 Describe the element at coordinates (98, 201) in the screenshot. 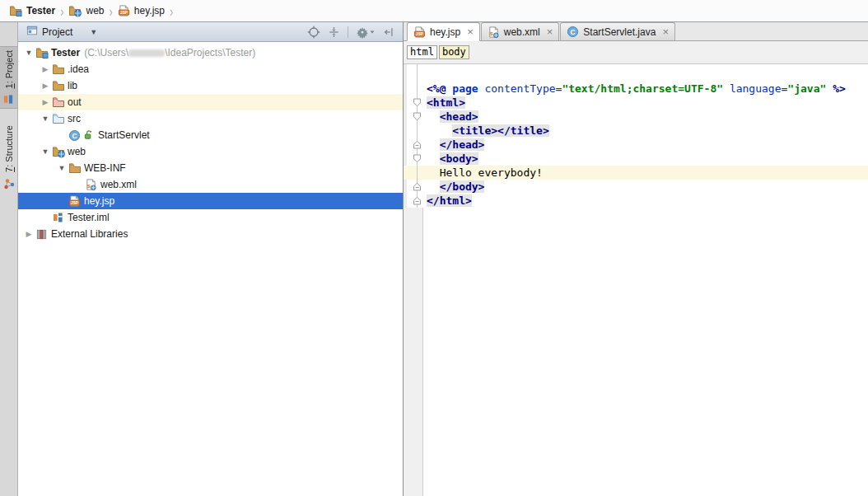

I see `tree-item-label: hey.jsp` at that location.